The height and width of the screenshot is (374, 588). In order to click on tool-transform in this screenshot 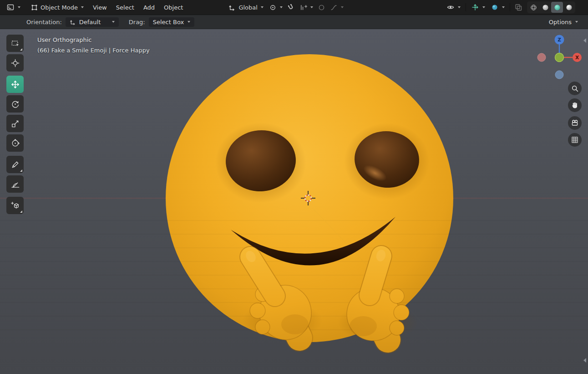, I will do `click(15, 143)`.